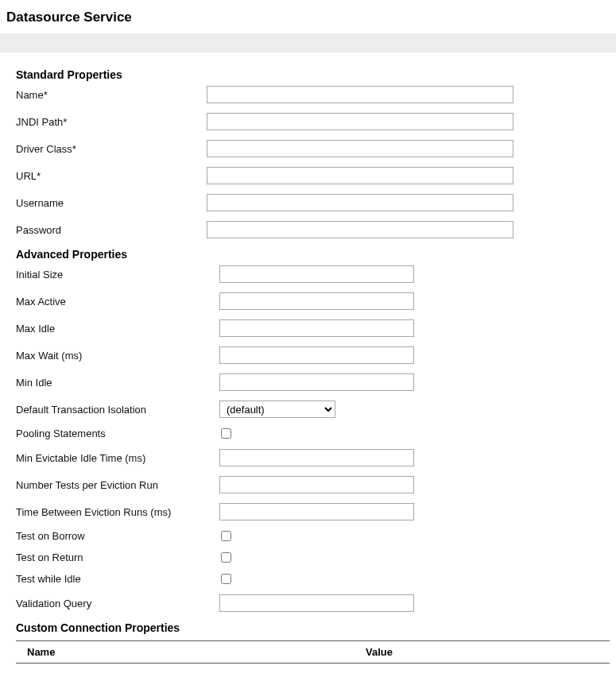 The image size is (616, 681). Describe the element at coordinates (118, 536) in the screenshot. I see `test-on-borrow-label: Test on Borrow` at that location.